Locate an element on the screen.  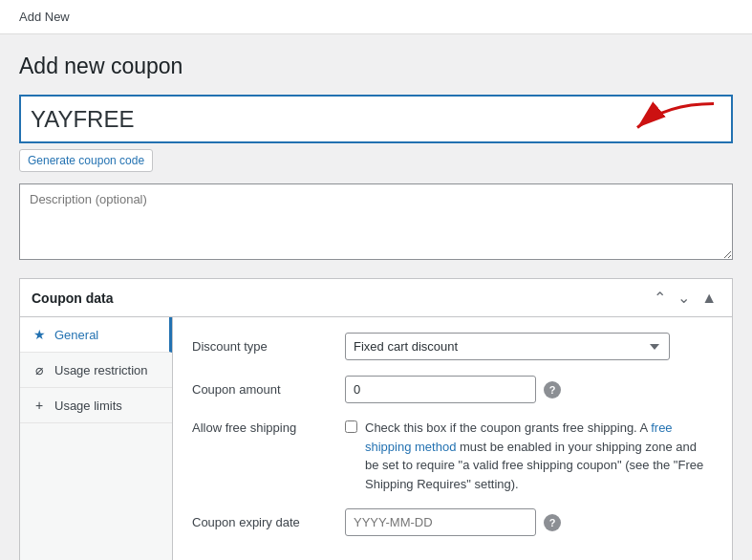
sidebar-tabs: ★ General ⌀ Usage restriction + Usage li… is located at coordinates (97, 439).